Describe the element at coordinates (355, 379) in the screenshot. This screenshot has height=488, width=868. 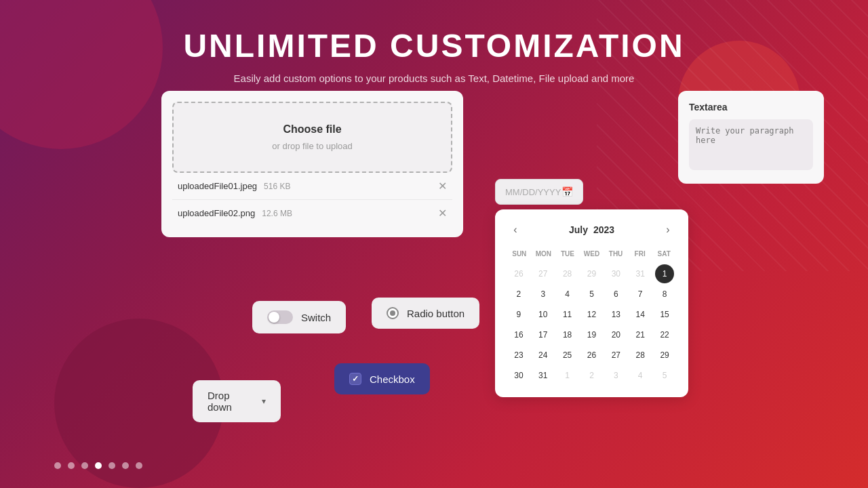
I see `check-icon: ✓` at that location.